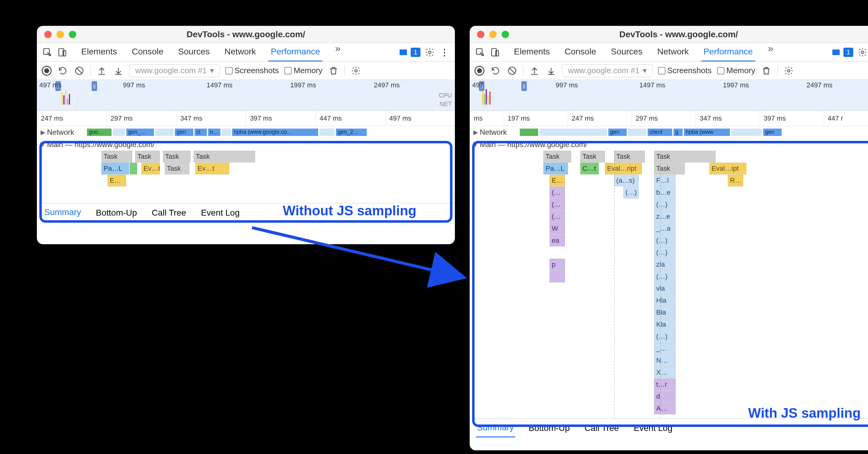  Describe the element at coordinates (246, 132) in the screenshot. I see `network-track: ▶Network goo… gen_… gen cl n… hpba (www.…` at that location.